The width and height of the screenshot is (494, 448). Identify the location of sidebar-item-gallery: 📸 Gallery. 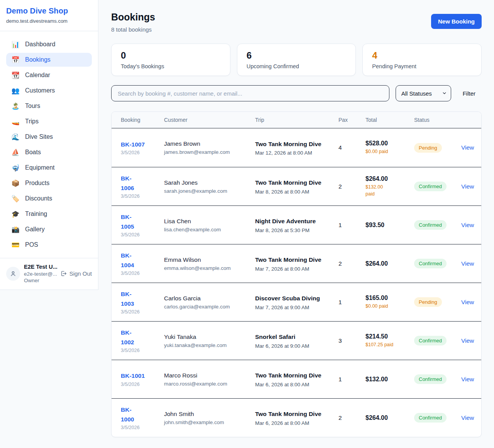
(49, 229).